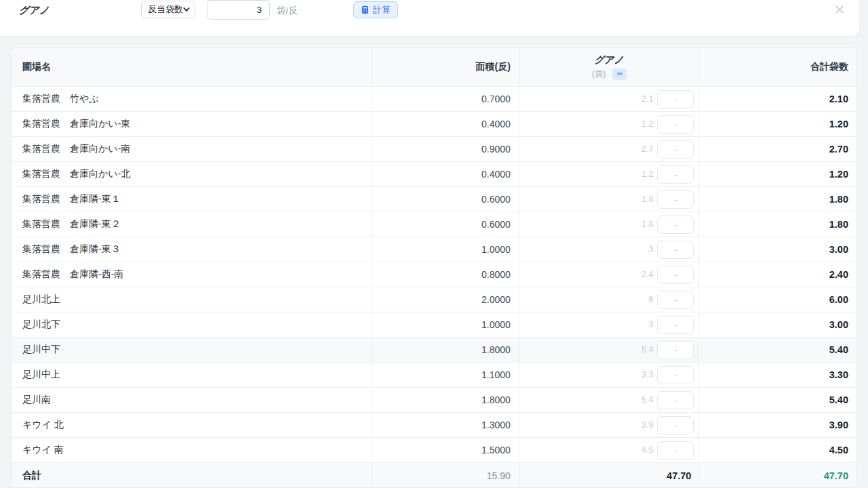  I want to click on row-total-bags: 2.40, so click(839, 274).